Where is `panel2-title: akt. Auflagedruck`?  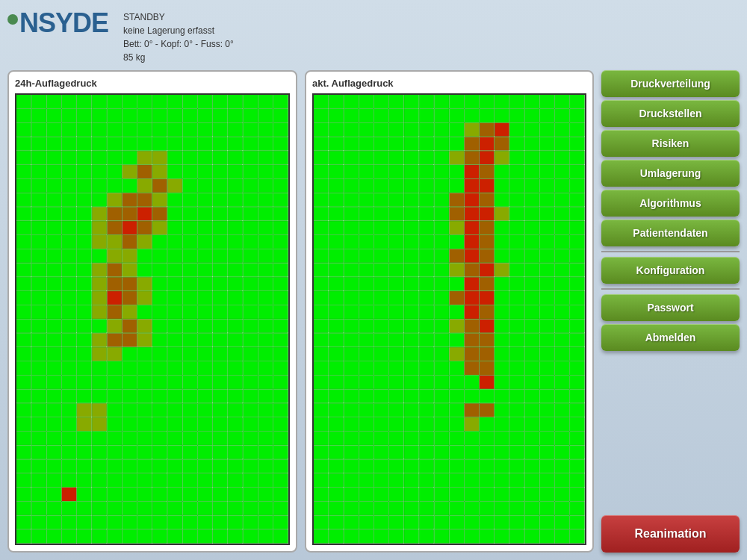 panel2-title: akt. Auflagedruck is located at coordinates (450, 84).